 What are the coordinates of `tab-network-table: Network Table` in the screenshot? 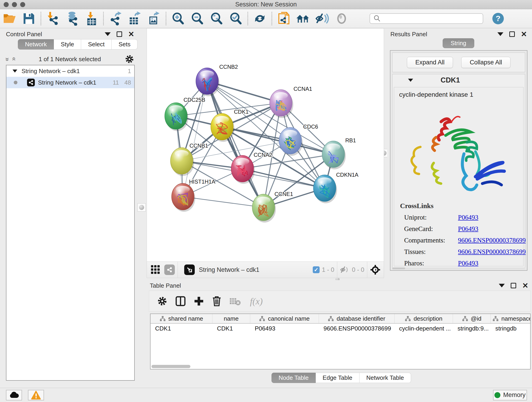 It's located at (385, 378).